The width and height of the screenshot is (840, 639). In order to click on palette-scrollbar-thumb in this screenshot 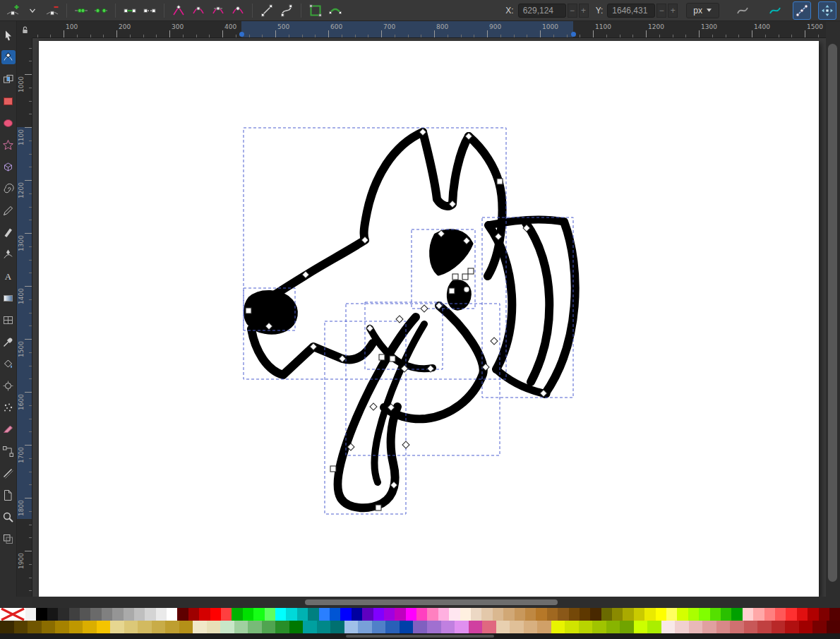, I will do `click(420, 636)`.